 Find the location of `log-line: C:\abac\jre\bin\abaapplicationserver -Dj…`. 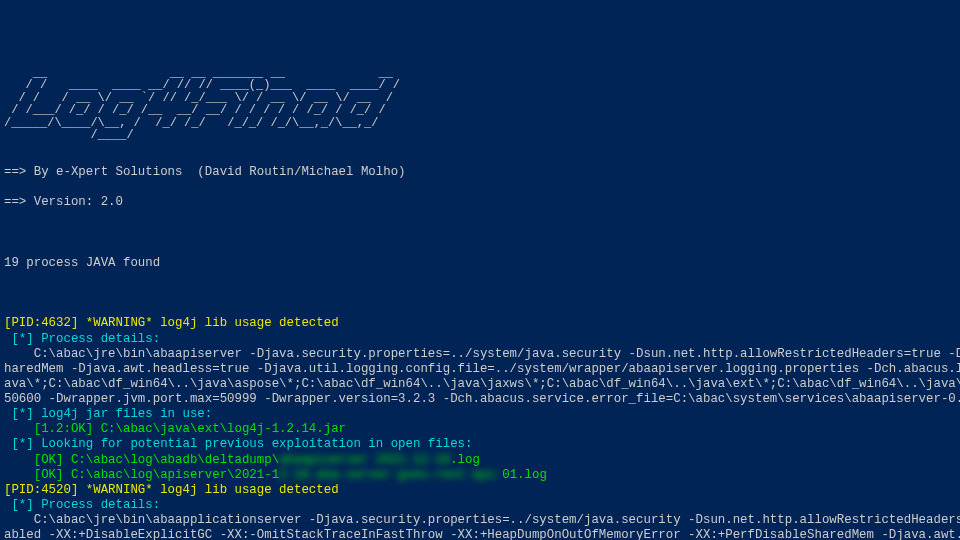

log-line: C:\abac\jre\bin\abaapplicationserver -Dj… is located at coordinates (480, 520).